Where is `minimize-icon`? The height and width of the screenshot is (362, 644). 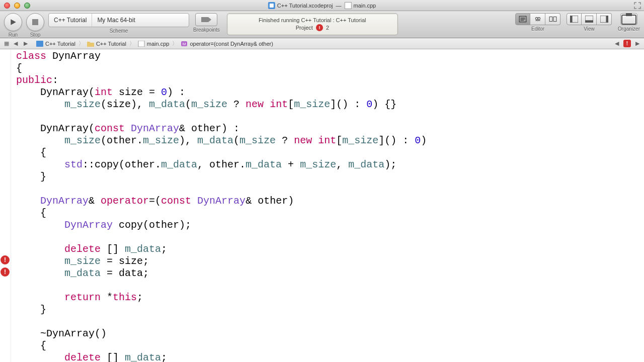
minimize-icon is located at coordinates (17, 6).